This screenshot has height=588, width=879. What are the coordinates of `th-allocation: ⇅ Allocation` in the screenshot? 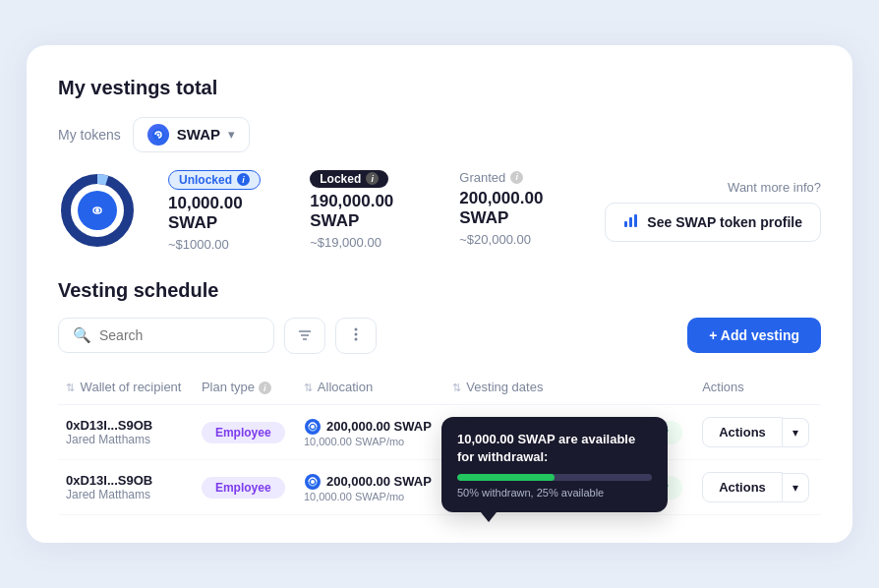 It's located at (370, 387).